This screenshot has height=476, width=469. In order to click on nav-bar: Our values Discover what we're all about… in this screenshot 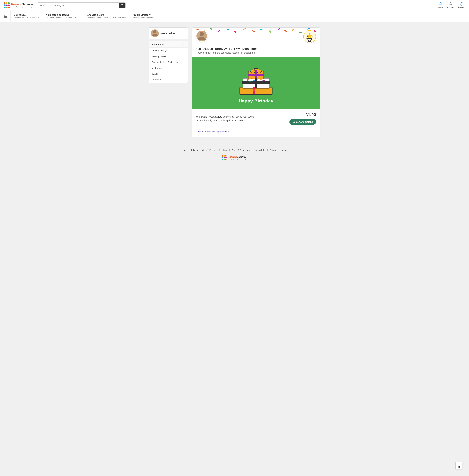, I will do `click(234, 16)`.